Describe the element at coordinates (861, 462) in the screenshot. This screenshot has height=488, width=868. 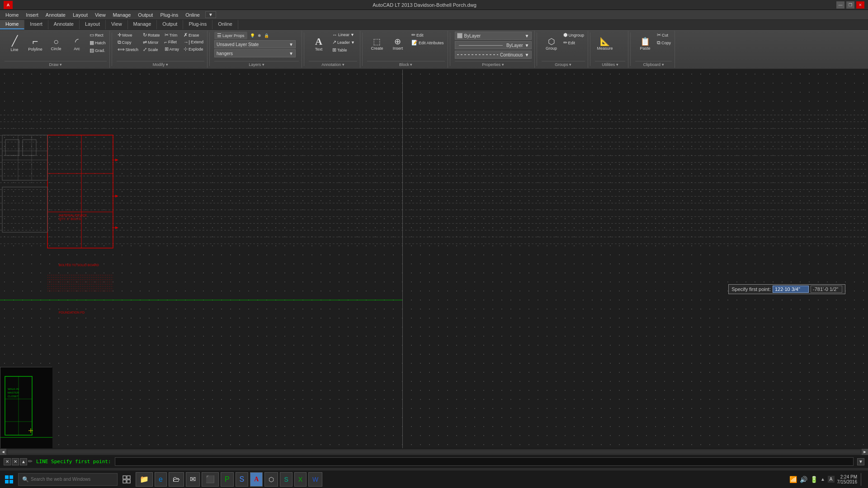
I see `cmd-expand-btn: ▼` at that location.